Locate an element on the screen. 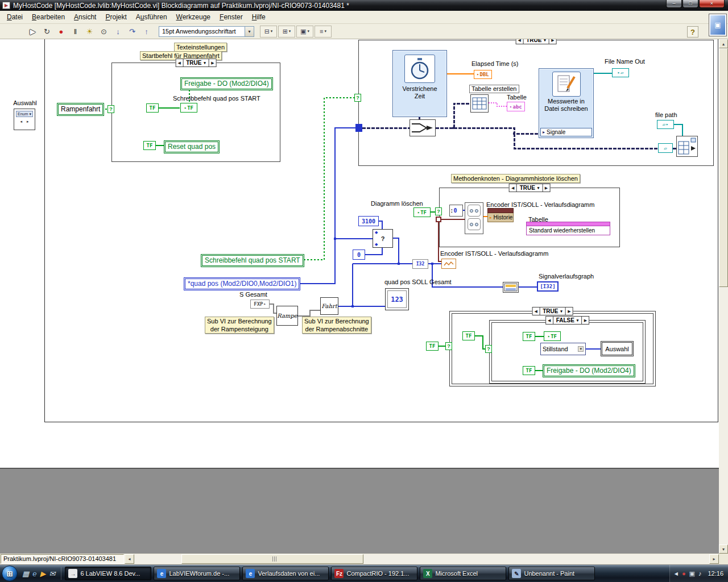 The height and width of the screenshot is (582, 728). menu-item-werkzeuge: Werkzeuge is located at coordinates (193, 17).